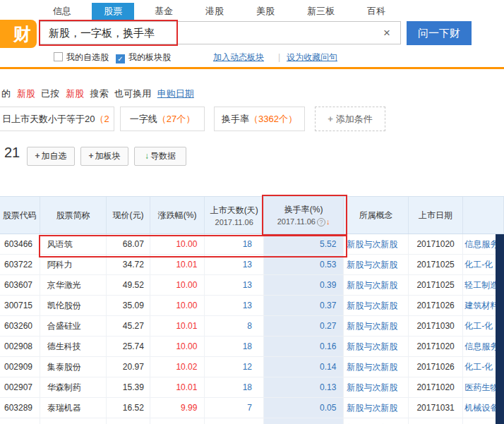 This screenshot has width=504, height=424. What do you see at coordinates (113, 11) in the screenshot?
I see `nav-tab: 股票` at bounding box center [113, 11].